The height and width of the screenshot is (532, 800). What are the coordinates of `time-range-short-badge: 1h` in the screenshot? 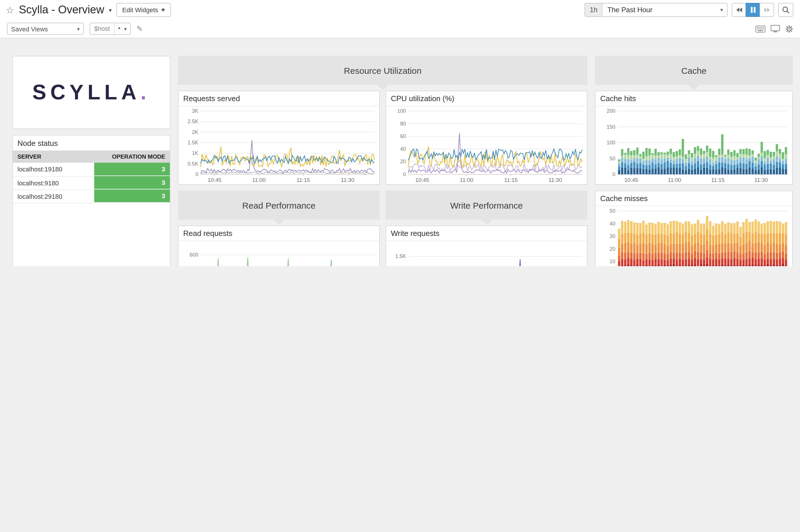 It's located at (594, 10).